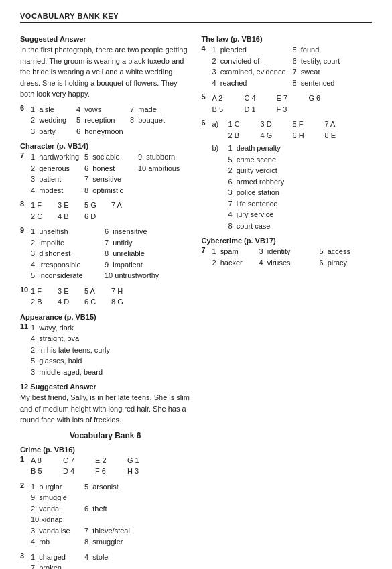 This screenshot has width=392, height=569. What do you see at coordinates (292, 175) in the screenshot?
I see `law-ex6a-content: a) 1 C 3 D 5 F 7 A 2 B 4 G 6 H` at bounding box center [292, 175].